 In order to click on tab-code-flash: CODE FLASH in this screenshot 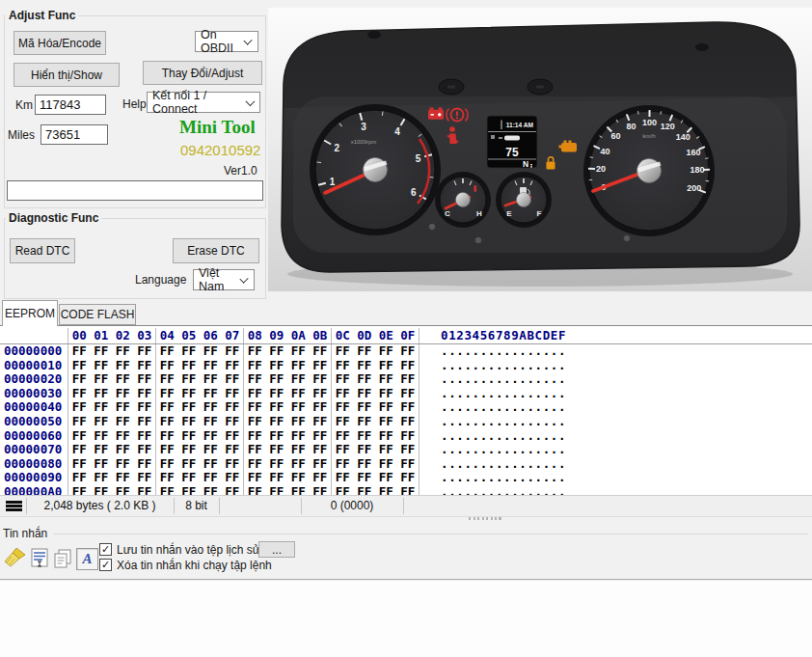, I will do `click(97, 315)`.